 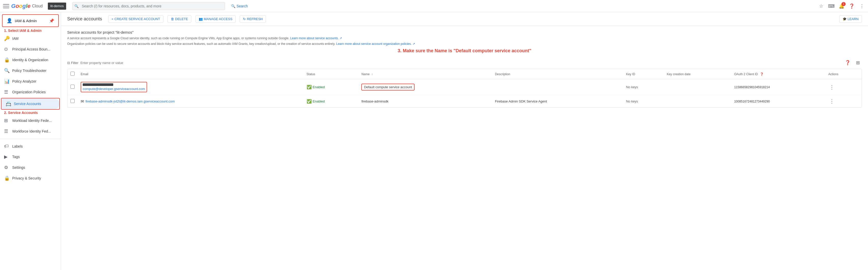 I want to click on pin-icon: 📌, so click(x=52, y=21).